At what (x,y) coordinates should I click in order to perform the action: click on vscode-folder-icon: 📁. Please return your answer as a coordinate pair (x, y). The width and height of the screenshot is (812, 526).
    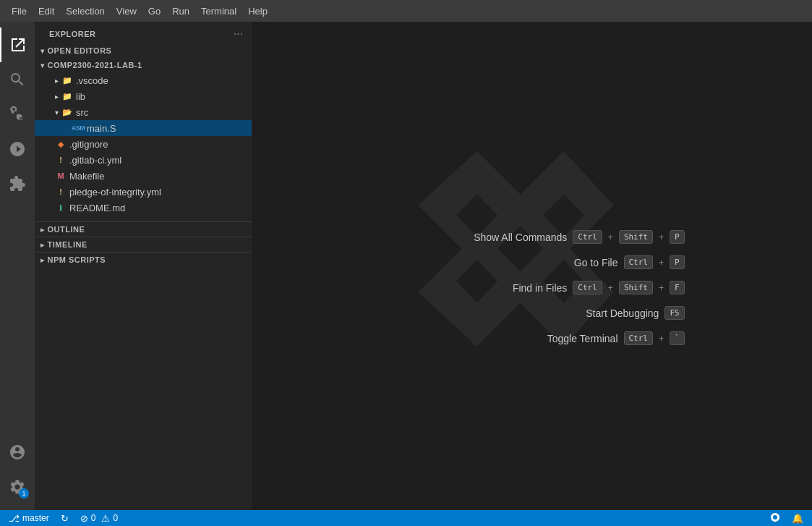
    Looking at the image, I should click on (67, 80).